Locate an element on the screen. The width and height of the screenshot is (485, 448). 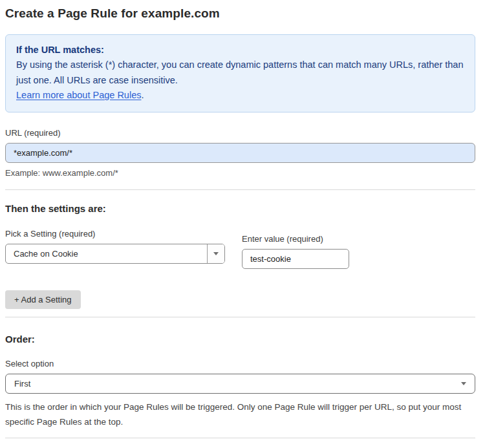
setting-value-column: Enter value (required) is located at coordinates (296, 251).